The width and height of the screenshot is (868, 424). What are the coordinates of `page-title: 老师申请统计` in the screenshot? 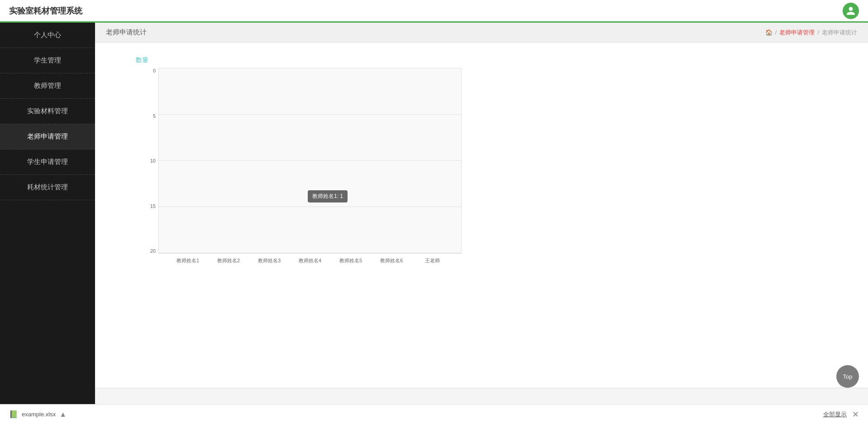 It's located at (126, 33).